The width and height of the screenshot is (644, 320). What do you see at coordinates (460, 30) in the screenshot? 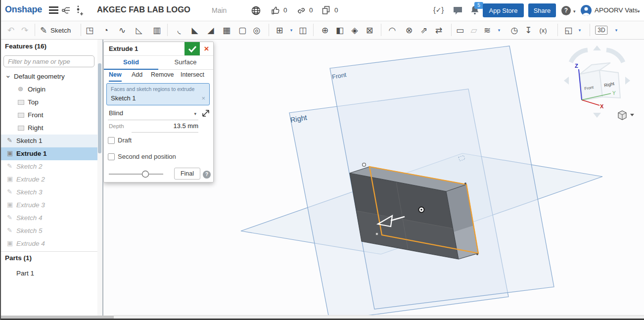
I see `offset-surface-icon: ▭` at bounding box center [460, 30].